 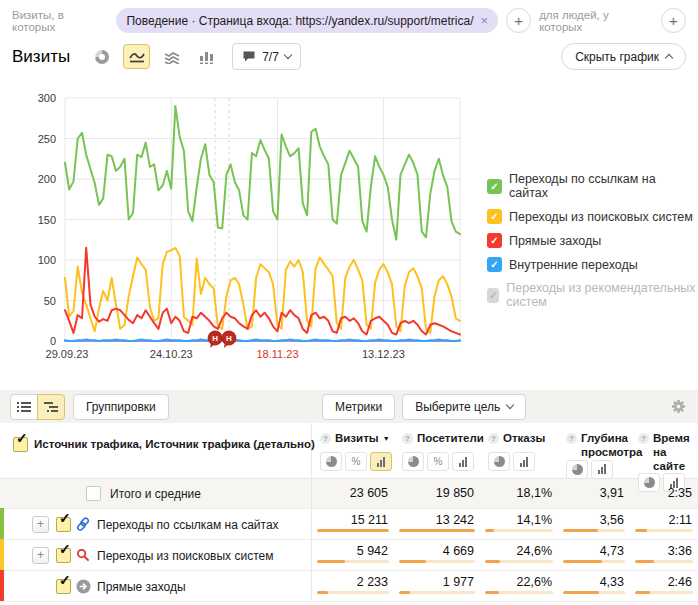 What do you see at coordinates (674, 20) in the screenshot?
I see `add-user-condition-button: +` at bounding box center [674, 20].